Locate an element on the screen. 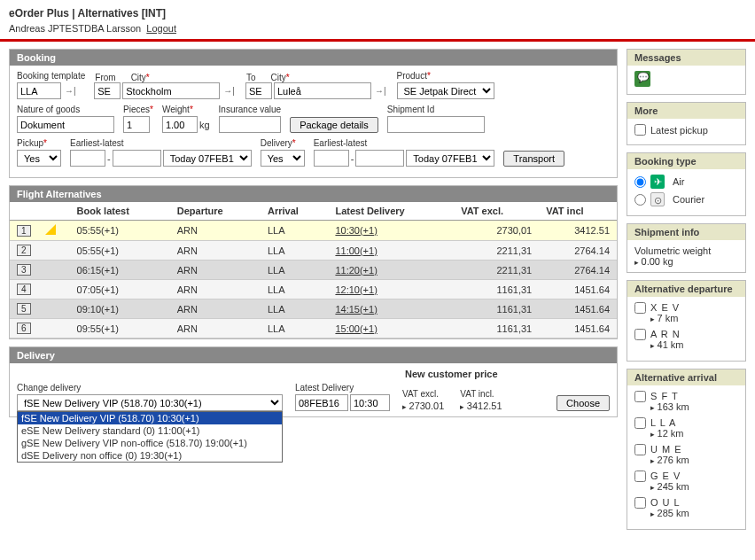  alternative-item: L L A 12 km is located at coordinates (686, 428).